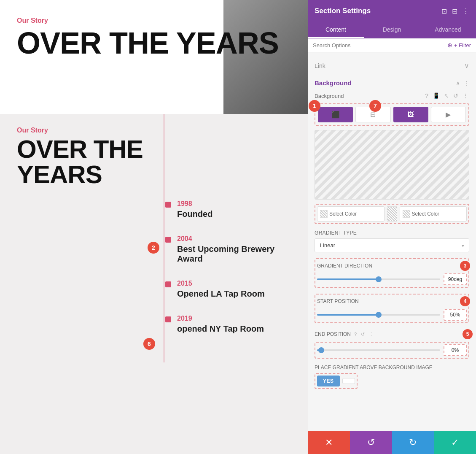 Image resolution: width=476 pixels, height=454 pixels. What do you see at coordinates (448, 30) in the screenshot?
I see `tab-advanced: Advanced` at bounding box center [448, 30].